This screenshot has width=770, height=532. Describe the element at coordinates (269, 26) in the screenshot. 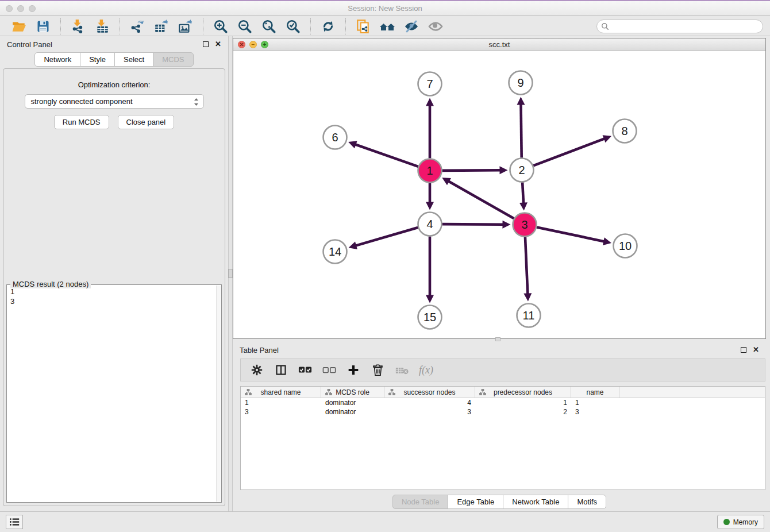

I see `fit-content-icon` at that location.